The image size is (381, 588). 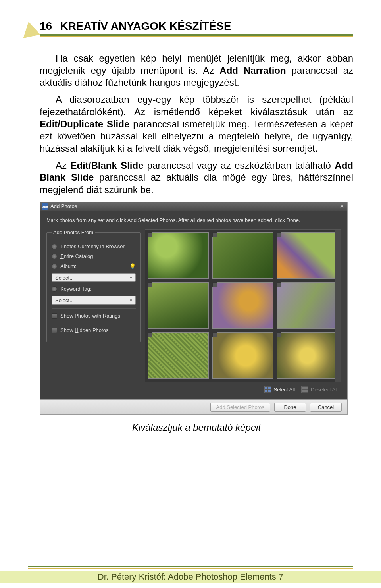 I want to click on radio-photos-in-browser: Photos Currently in Browser, so click(x=94, y=246).